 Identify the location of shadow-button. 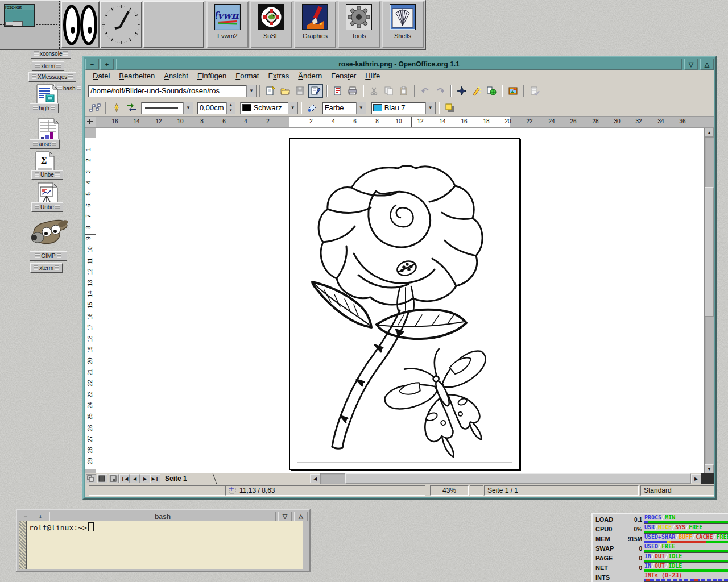
(450, 108).